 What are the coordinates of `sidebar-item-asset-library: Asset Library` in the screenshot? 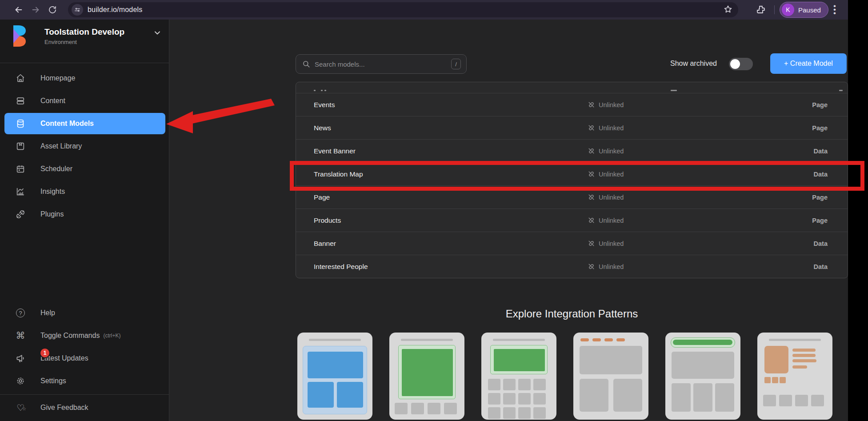 It's located at (85, 146).